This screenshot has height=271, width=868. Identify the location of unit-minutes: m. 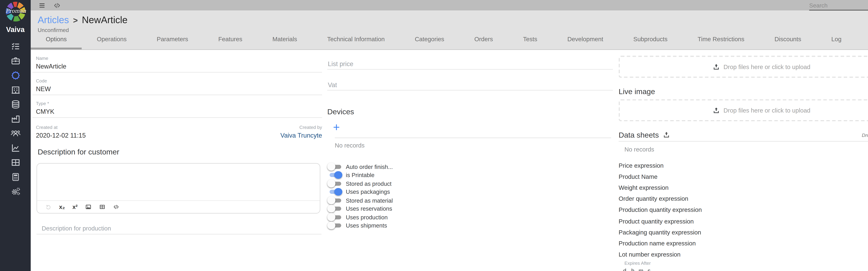
(641, 269).